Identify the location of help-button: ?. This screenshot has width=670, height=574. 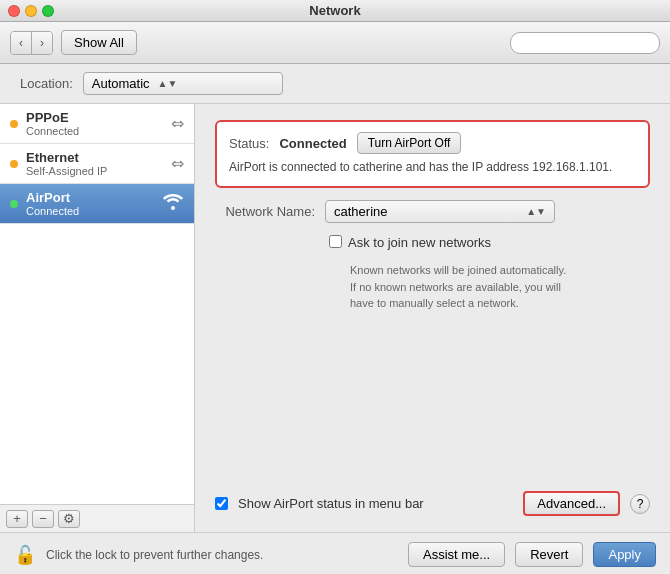
(640, 504).